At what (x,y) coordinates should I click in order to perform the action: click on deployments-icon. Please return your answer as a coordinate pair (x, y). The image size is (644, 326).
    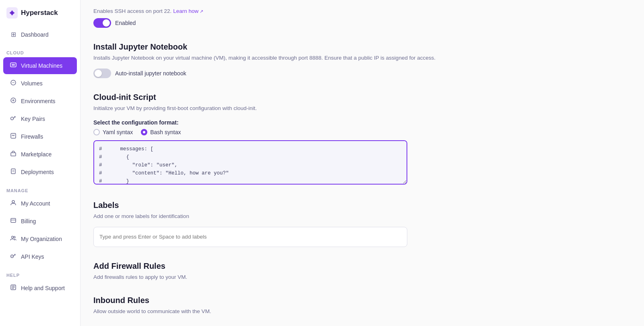
    Looking at the image, I should click on (13, 172).